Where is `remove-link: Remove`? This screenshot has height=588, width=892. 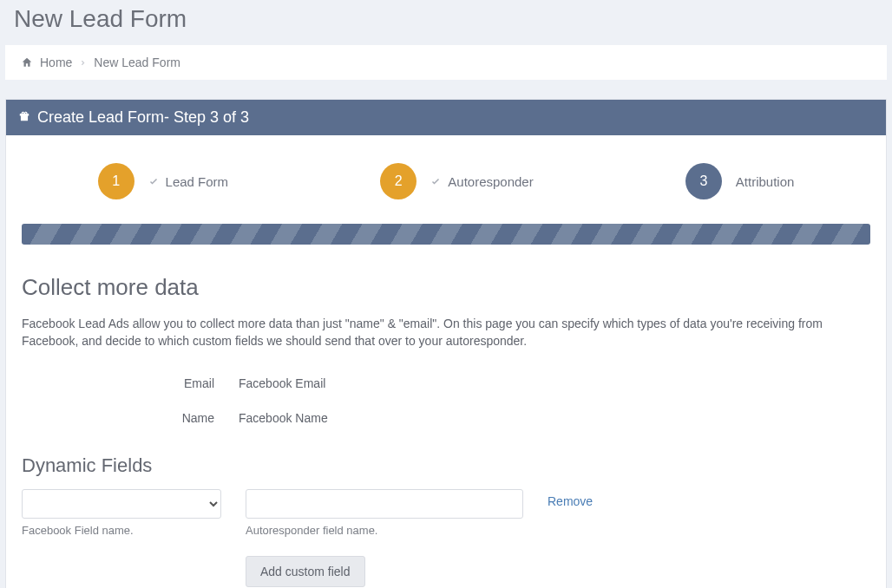
remove-link: Remove is located at coordinates (570, 499).